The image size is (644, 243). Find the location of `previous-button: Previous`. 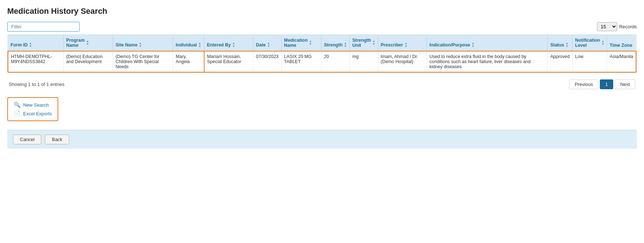

previous-button: Previous is located at coordinates (584, 84).